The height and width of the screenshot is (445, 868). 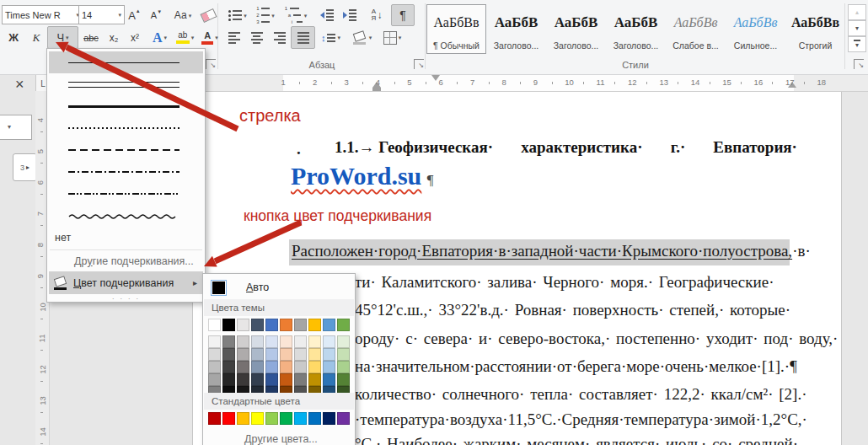 I want to click on body-line: ти· Каламитского· залива· Черного· моря.…, so click(x=565, y=282).